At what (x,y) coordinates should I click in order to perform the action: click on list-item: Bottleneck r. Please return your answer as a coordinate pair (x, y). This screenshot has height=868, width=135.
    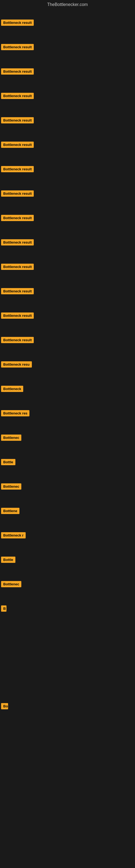
    Looking at the image, I should click on (68, 535).